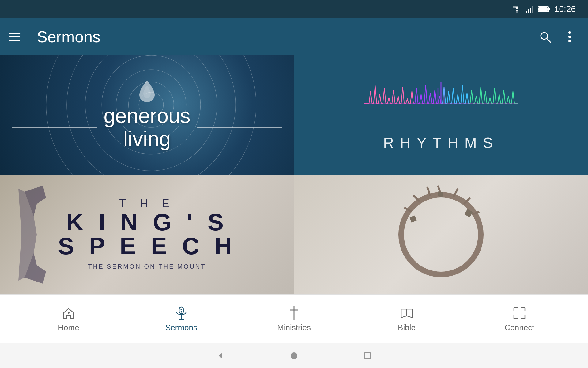  What do you see at coordinates (441, 104) in the screenshot?
I see `rhythms-waveform` at bounding box center [441, 104].